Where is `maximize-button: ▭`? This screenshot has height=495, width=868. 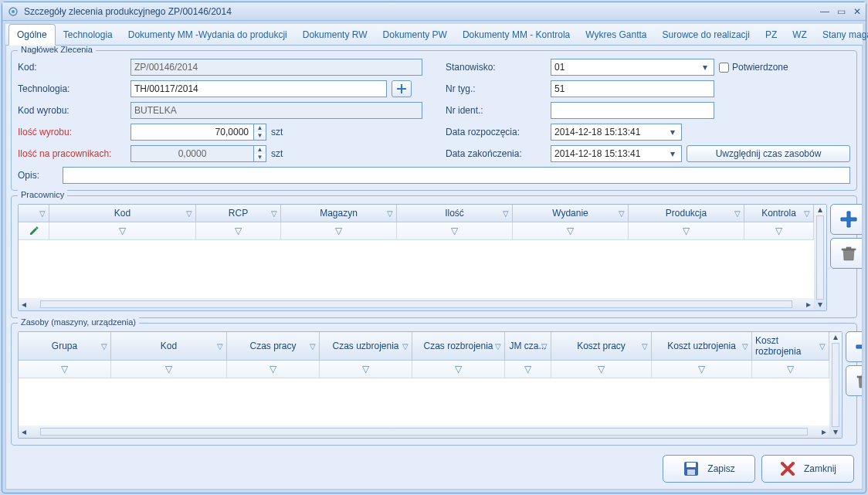
maximize-button: ▭ is located at coordinates (842, 12).